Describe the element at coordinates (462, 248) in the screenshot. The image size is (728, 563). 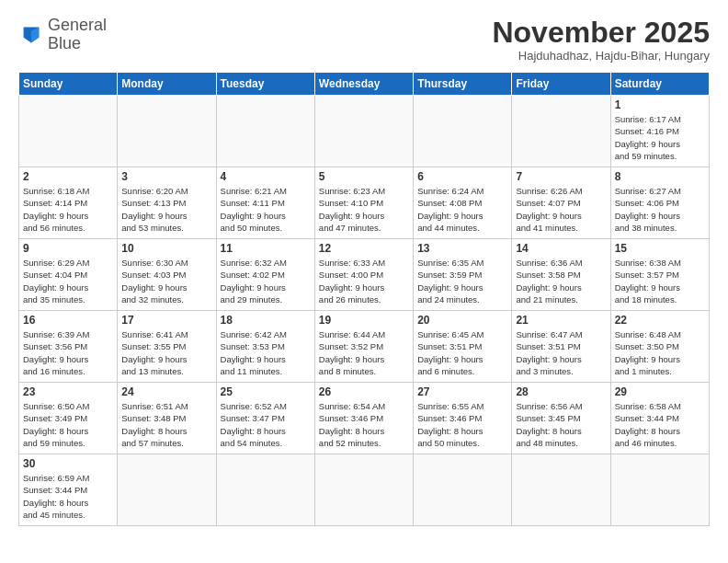
I see `day-number: 13` at that location.